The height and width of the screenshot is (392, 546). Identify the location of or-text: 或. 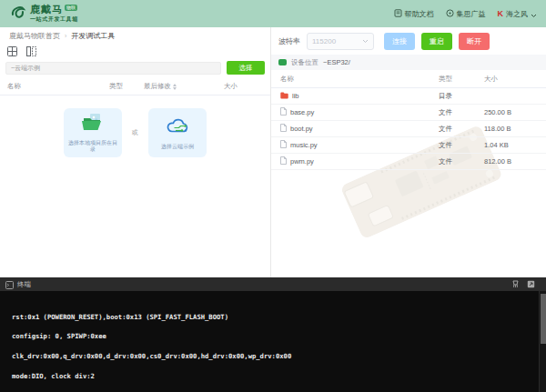
(135, 133).